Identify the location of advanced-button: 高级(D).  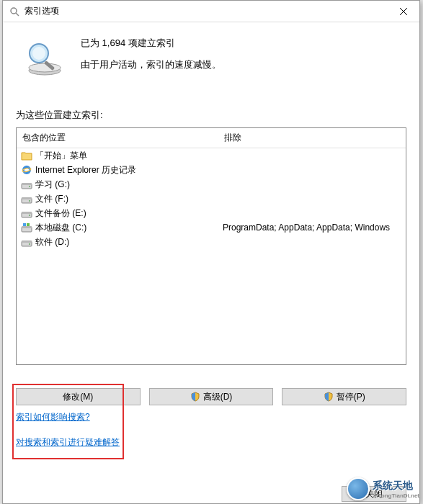
(212, 397).